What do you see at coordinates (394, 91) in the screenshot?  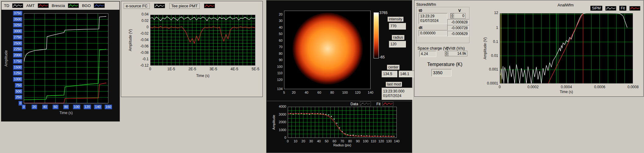 I see `last-mod-time: 13:23:30.000` at bounding box center [394, 91].